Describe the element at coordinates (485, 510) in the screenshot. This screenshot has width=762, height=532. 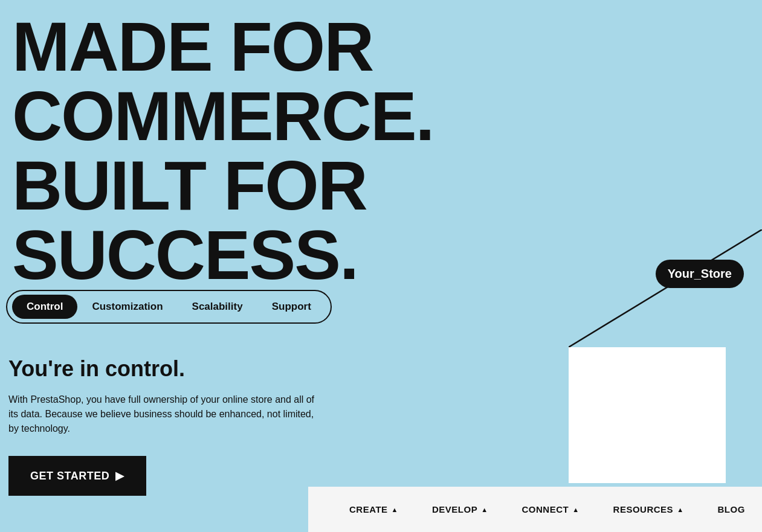
I see `nav-develop-arrow-icon: ▲` at that location.